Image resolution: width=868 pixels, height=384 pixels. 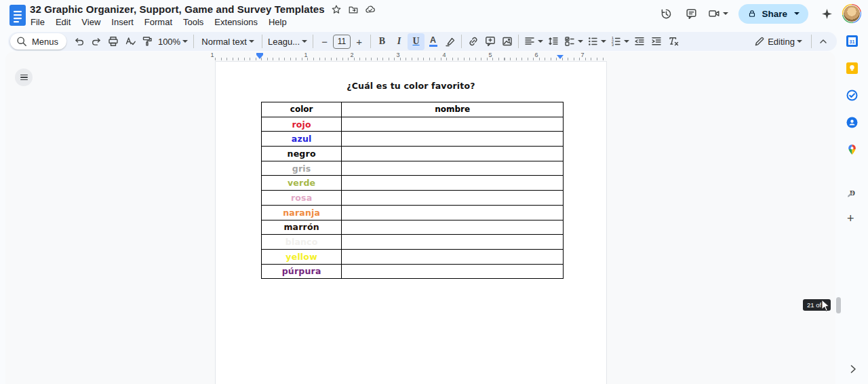 What do you see at coordinates (852, 41) in the screenshot?
I see `calendar-icon: 31` at bounding box center [852, 41].